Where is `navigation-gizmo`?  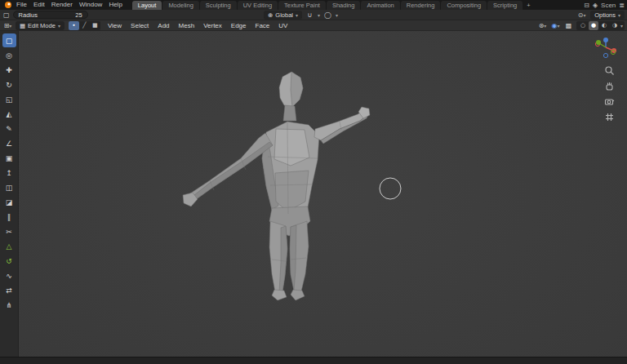
navigation-gizmo is located at coordinates (606, 49).